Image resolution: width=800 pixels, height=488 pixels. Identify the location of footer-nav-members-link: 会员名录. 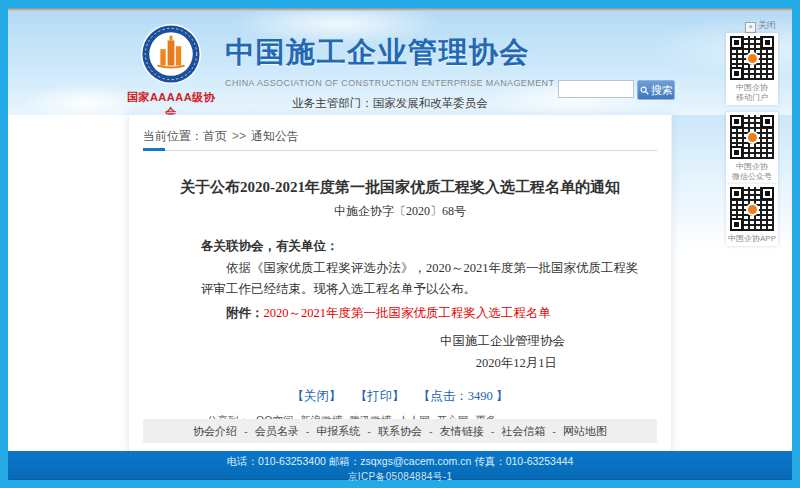
(277, 431).